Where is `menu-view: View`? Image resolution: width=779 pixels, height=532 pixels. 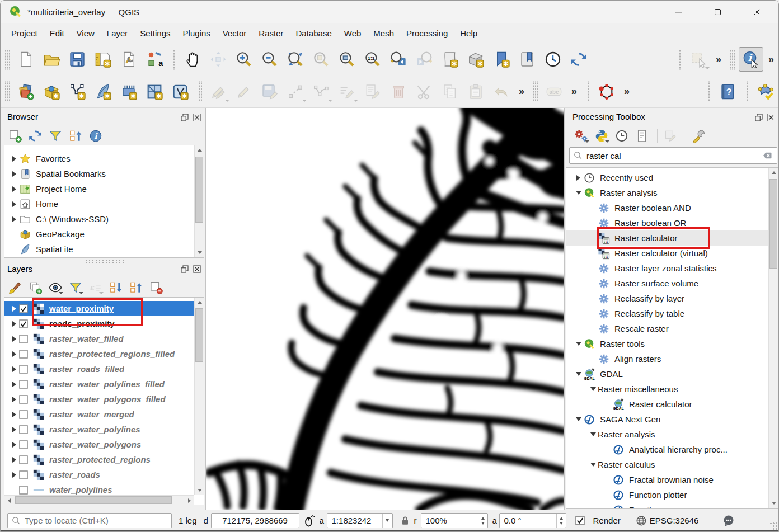
menu-view: View is located at coordinates (86, 34).